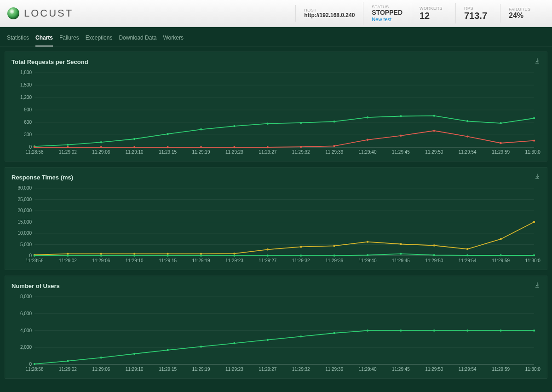 The image size is (552, 392). What do you see at coordinates (25, 233) in the screenshot?
I see `svg-text: 10,000` at bounding box center [25, 233].